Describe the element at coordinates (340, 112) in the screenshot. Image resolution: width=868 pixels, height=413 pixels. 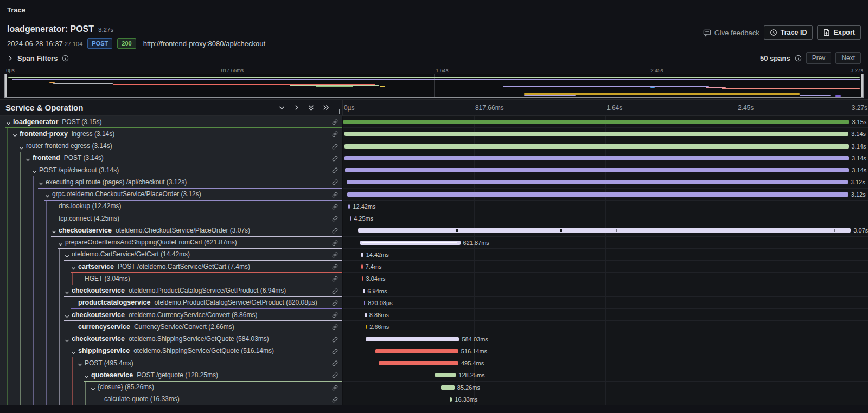
I see `column-resize-grip` at that location.